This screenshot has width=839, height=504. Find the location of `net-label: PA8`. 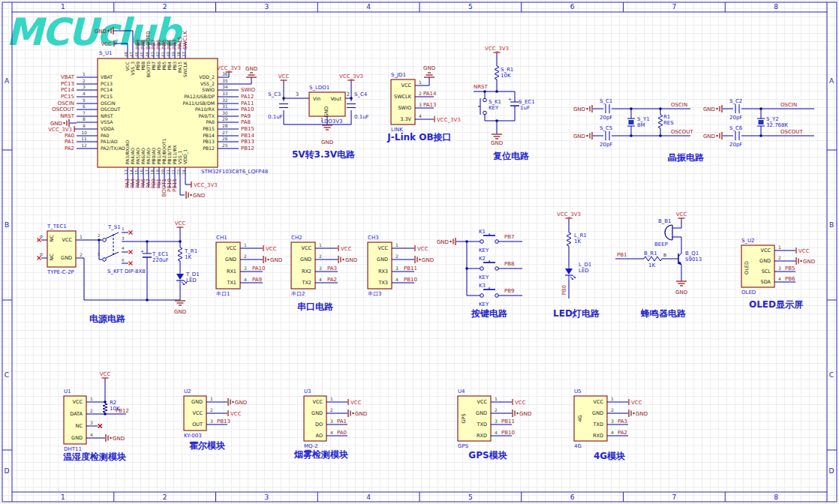

net-label: PA8 is located at coordinates (246, 122).